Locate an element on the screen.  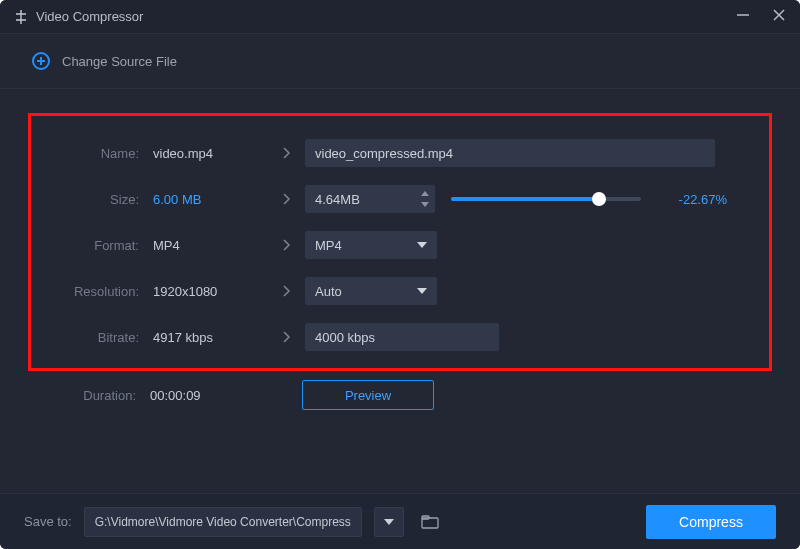
change-source-button: Change Source File is located at coordinates (400, 62).